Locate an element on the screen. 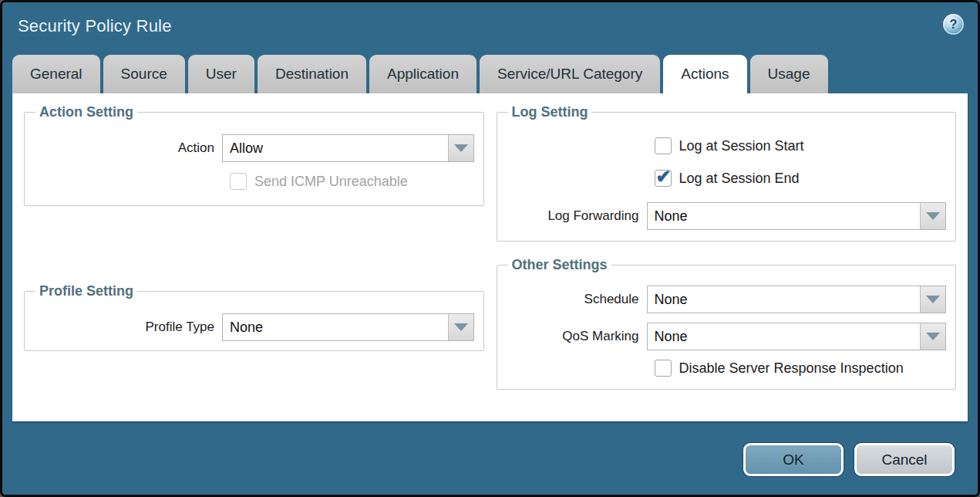 This screenshot has height=497, width=980. send-icmp-row: Send ICMP Unreachable is located at coordinates (253, 181).